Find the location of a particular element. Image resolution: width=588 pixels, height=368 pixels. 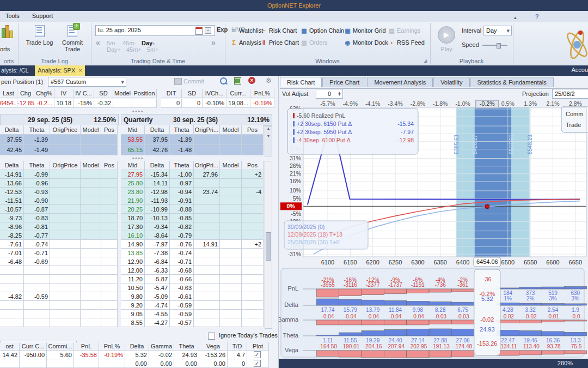

ribbon-collapse-icon: ▴ is located at coordinates (515, 17).